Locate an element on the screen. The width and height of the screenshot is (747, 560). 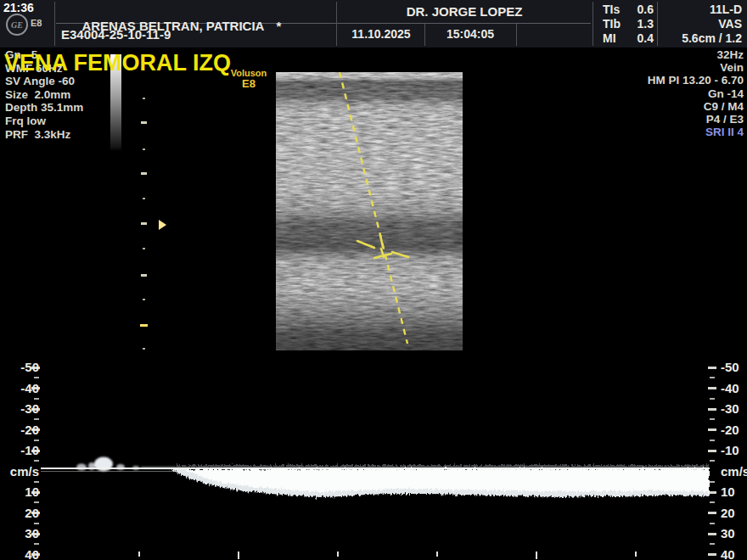
index-row: TIs is located at coordinates (611, 9).